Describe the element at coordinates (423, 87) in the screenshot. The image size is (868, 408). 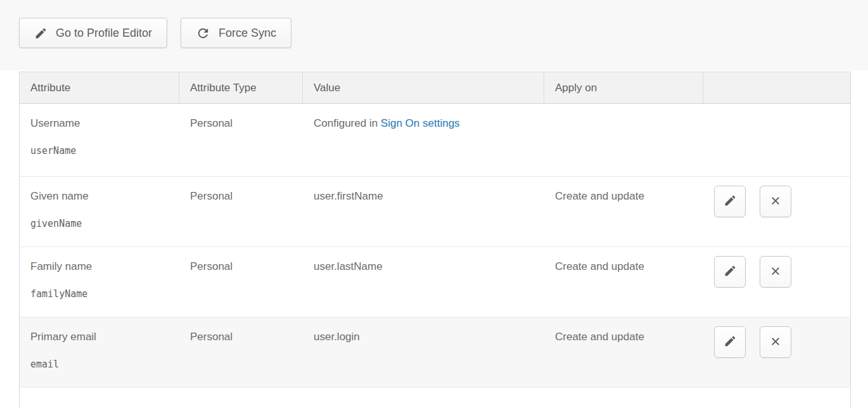
I see `column-header-value: Value` at that location.